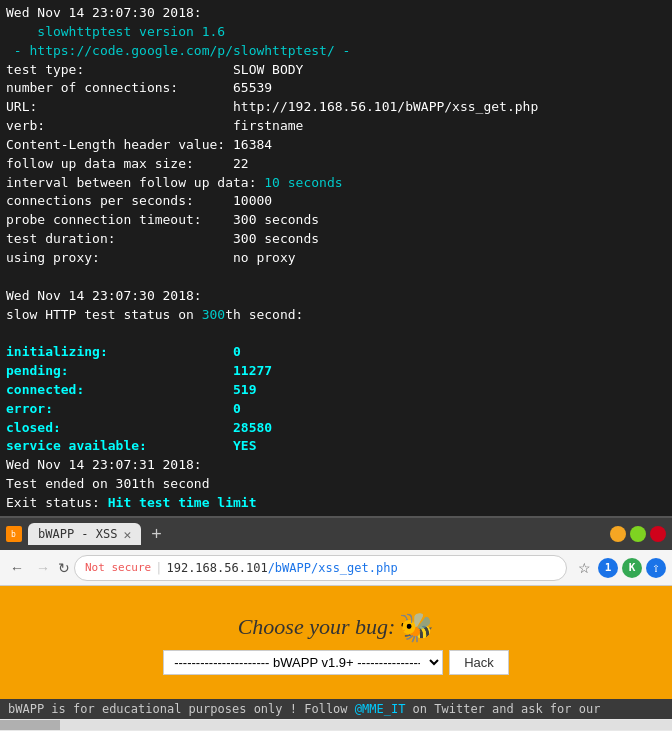 This screenshot has height=731, width=672. What do you see at coordinates (416, 628) in the screenshot?
I see `bee-icon: 🐝` at bounding box center [416, 628].